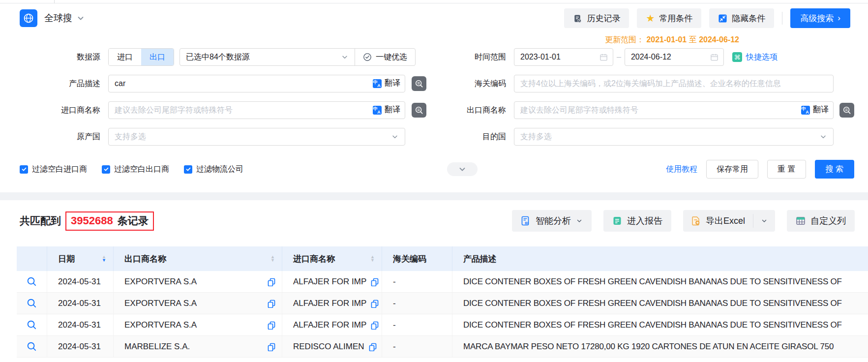 The width and height of the screenshot is (868, 362). I want to click on hide-conditions-button: 隐藏条件, so click(742, 18).